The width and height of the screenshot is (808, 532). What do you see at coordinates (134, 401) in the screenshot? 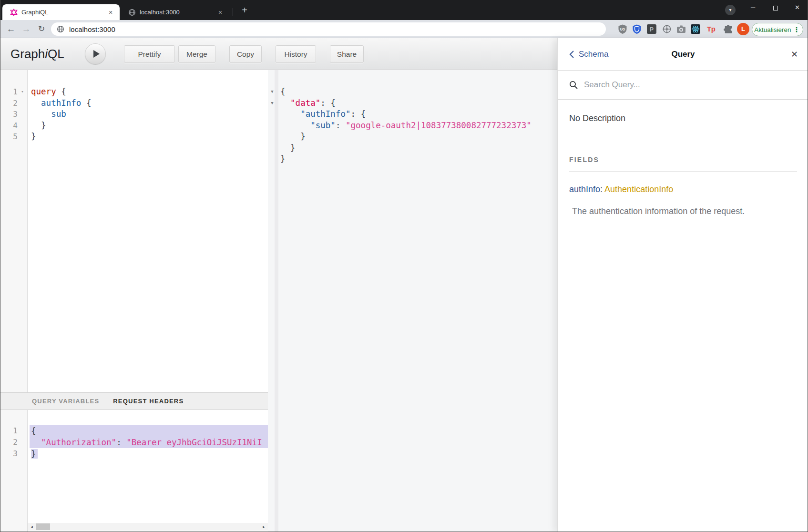
I see `secondary-editor-tabbar: QUERY VARIABLESREQUEST HEADERS` at bounding box center [134, 401].